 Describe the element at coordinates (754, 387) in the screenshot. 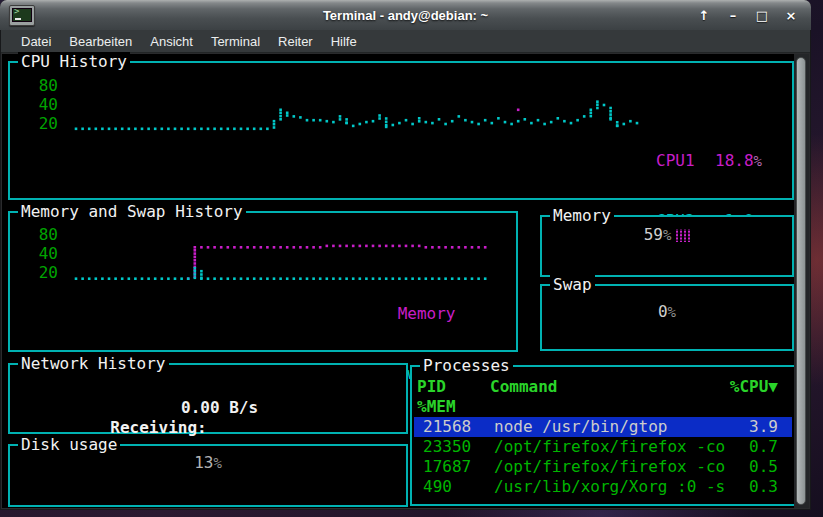

I see `col-cpu-sort: %CPU▼` at that location.